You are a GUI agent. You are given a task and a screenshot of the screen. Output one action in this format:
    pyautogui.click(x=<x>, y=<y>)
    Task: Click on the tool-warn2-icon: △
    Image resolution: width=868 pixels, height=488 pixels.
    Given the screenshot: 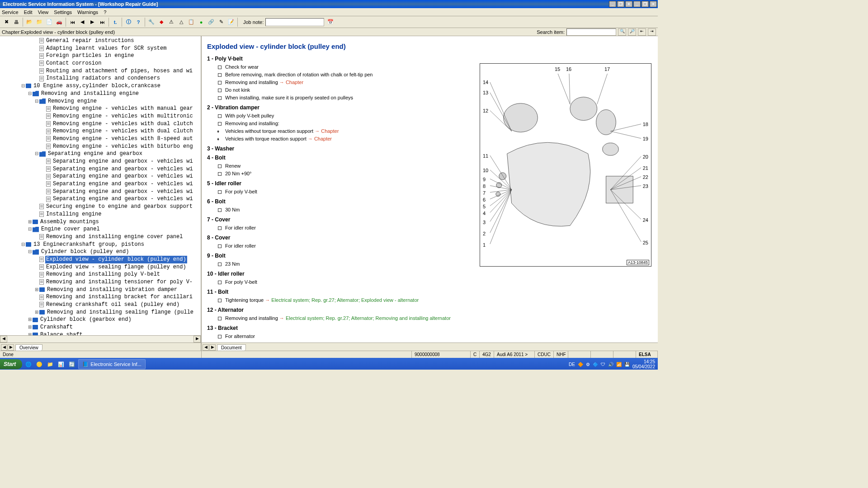 What is the action you would take?
    pyautogui.click(x=181, y=22)
    